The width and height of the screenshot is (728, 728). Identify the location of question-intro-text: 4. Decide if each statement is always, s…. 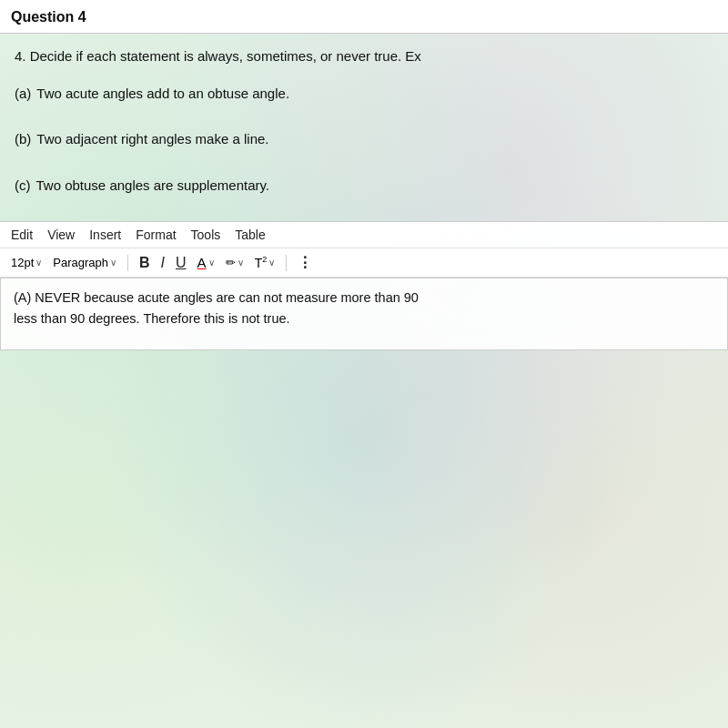
(218, 56).